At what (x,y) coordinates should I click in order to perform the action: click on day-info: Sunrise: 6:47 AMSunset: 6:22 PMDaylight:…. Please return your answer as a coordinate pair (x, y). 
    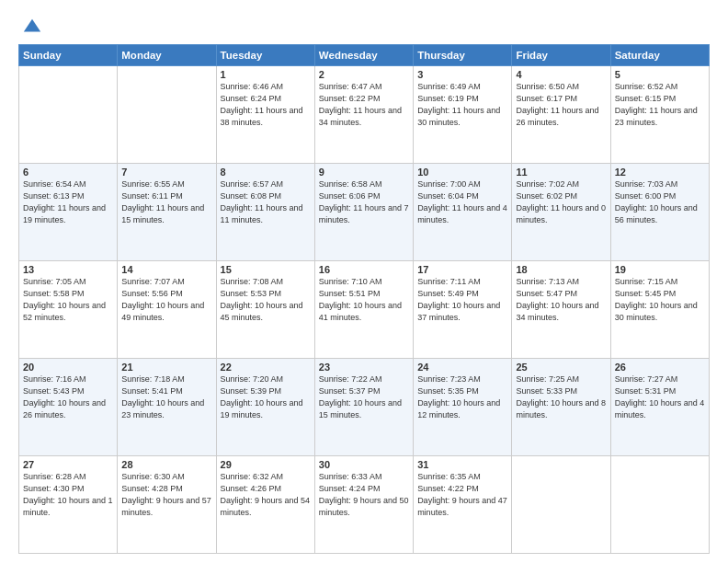
    Looking at the image, I should click on (364, 105).